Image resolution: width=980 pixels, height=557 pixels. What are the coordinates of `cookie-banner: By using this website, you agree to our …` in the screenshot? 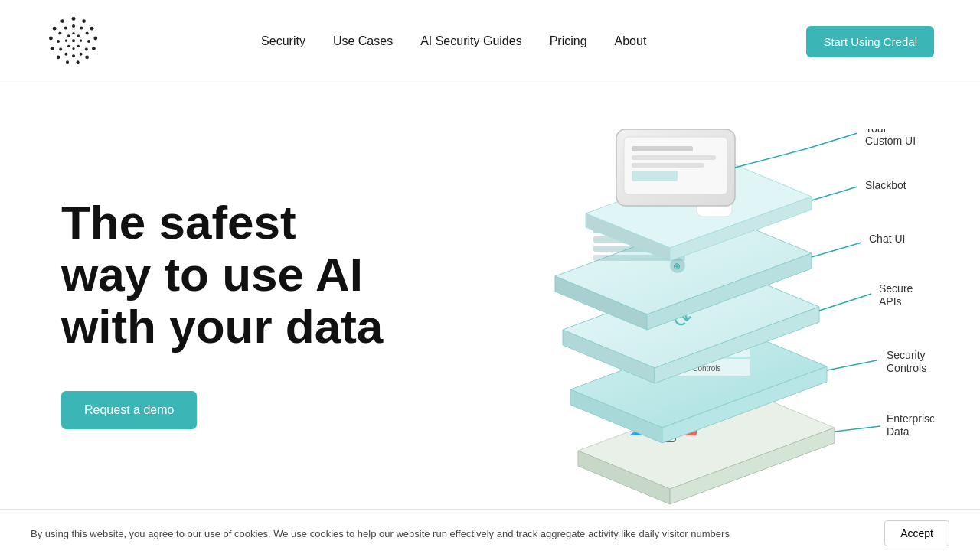 It's located at (490, 518).